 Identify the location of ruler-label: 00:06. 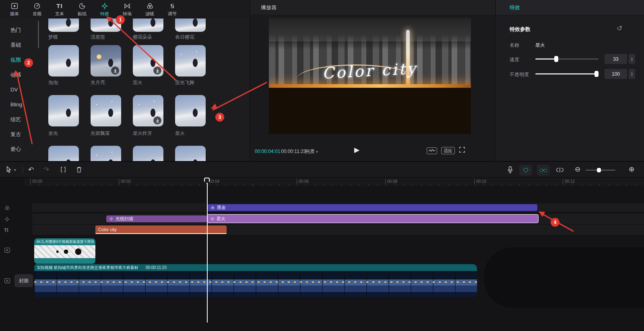
(303, 181).